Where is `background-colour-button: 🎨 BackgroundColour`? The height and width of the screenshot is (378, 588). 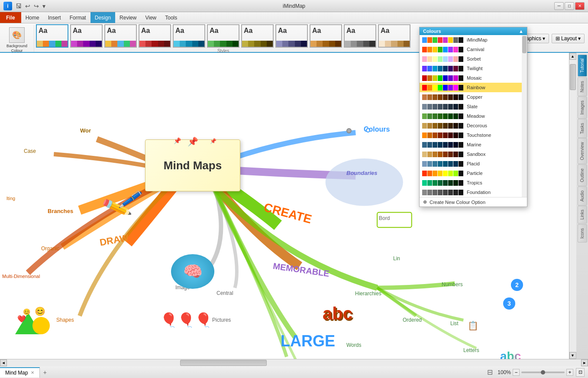 background-colour-button: 🎨 BackgroundColour is located at coordinates (17, 40).